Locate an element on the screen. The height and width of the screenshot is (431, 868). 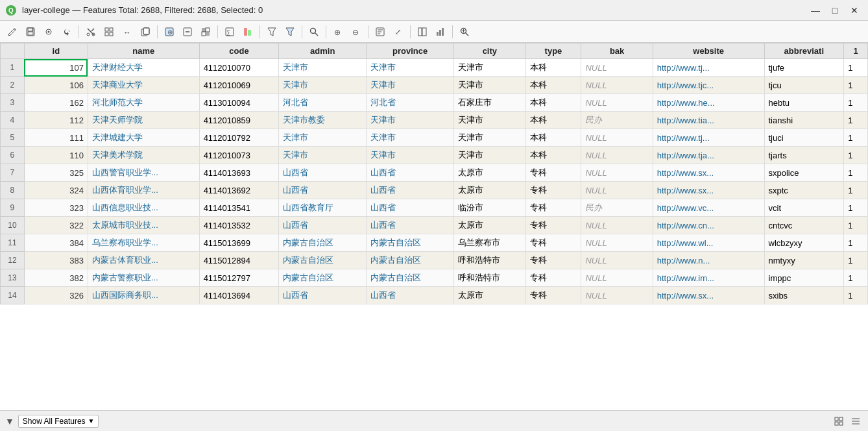
invert-selection-button is located at coordinates (206, 32).